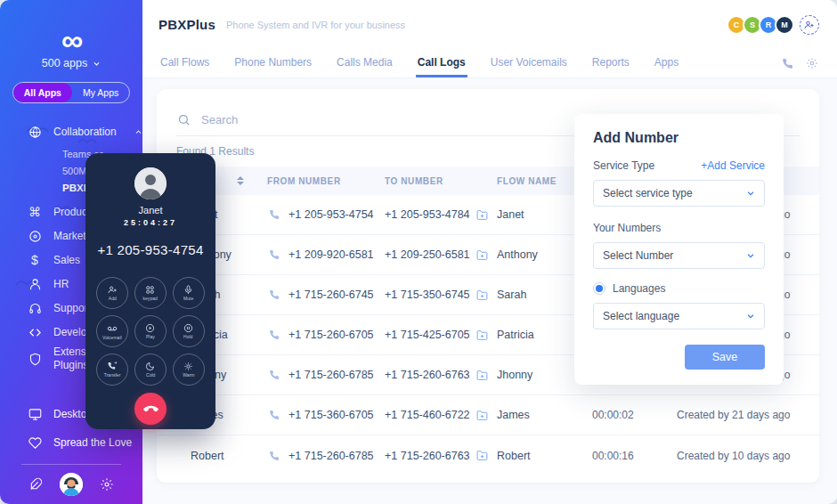  What do you see at coordinates (315, 25) in the screenshot?
I see `page-subtitle: Phone System and IVR for your business` at bounding box center [315, 25].